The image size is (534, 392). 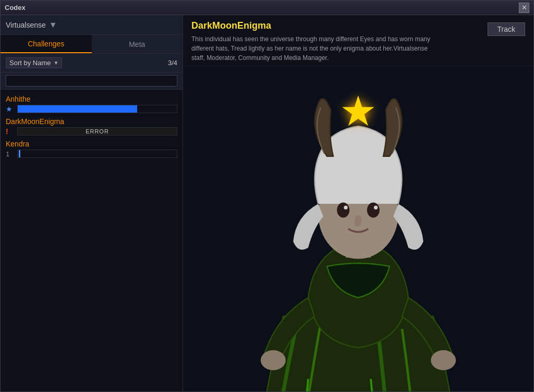 What do you see at coordinates (92, 44) in the screenshot?
I see `tabs-bar: Challenges Meta` at bounding box center [92, 44].